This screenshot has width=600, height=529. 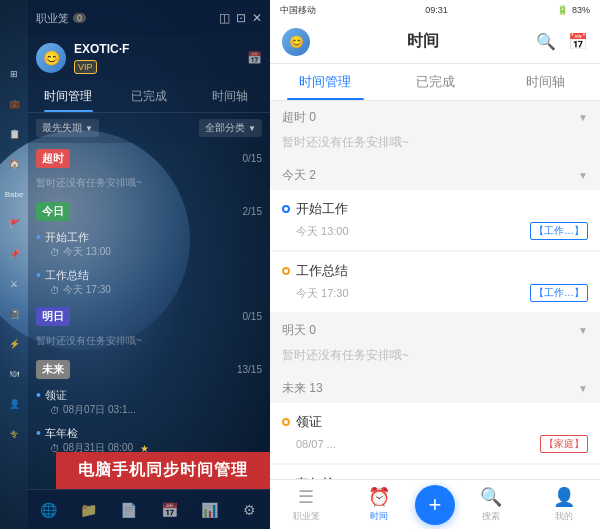 I want to click on bottombar-icon-folder: 📁, so click(x=88, y=510).